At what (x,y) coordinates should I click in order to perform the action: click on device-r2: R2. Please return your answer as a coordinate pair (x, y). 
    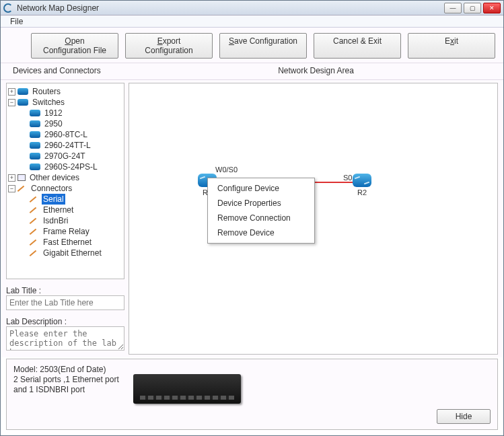
    Looking at the image, I should click on (362, 185).